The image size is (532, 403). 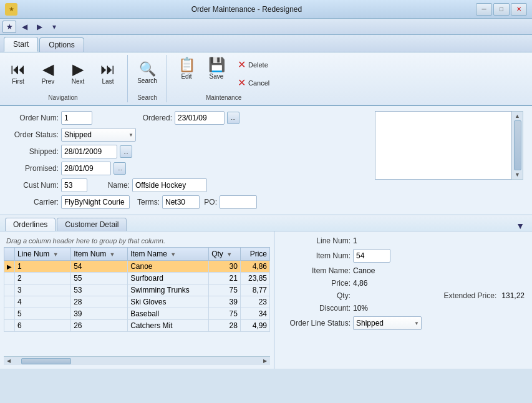 What do you see at coordinates (43, 326) in the screenshot?
I see `cell-line-num: 6` at bounding box center [43, 326].